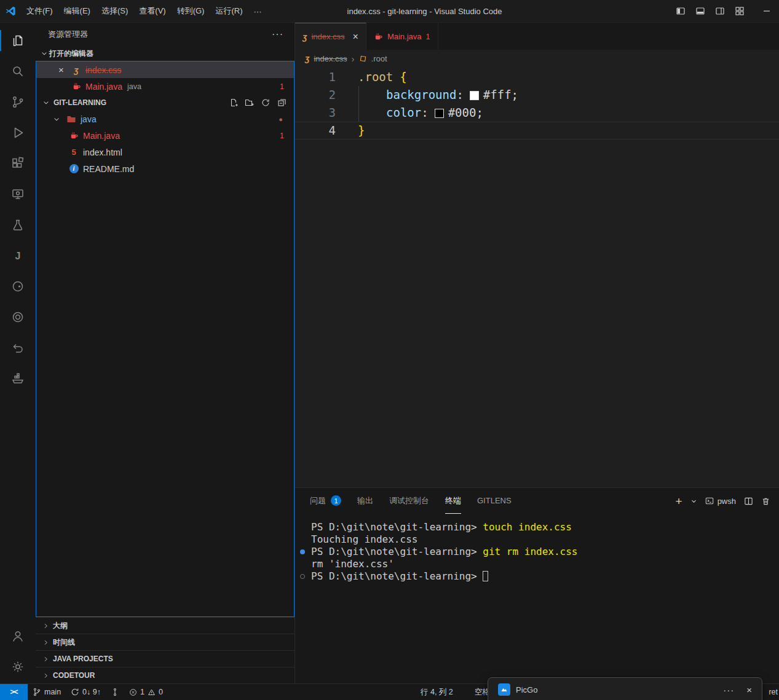  What do you see at coordinates (721, 501) in the screenshot?
I see `terminal-instance-pwsh: pwsh` at bounding box center [721, 501].